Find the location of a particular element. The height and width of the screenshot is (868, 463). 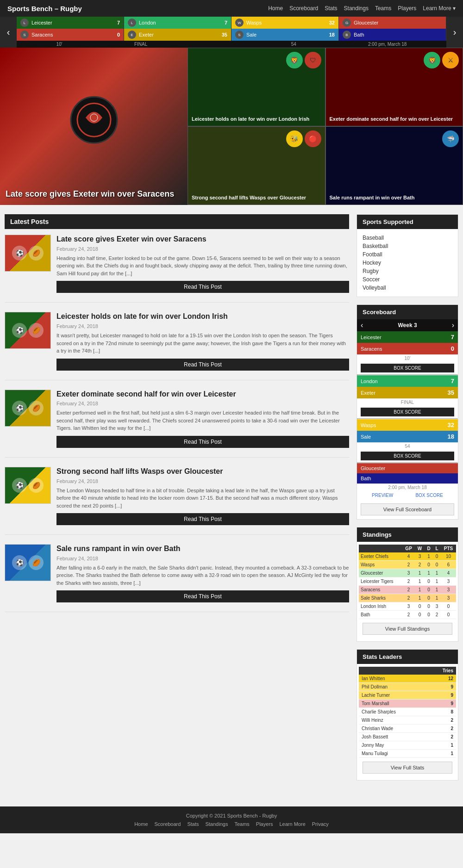

nav-stats: Stats is located at coordinates (331, 8).